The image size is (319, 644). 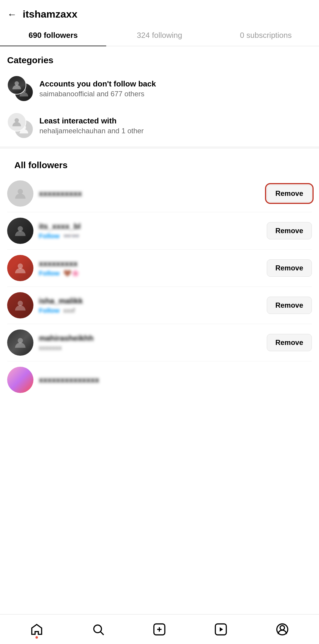 I want to click on reels-icon, so click(x=221, y=629).